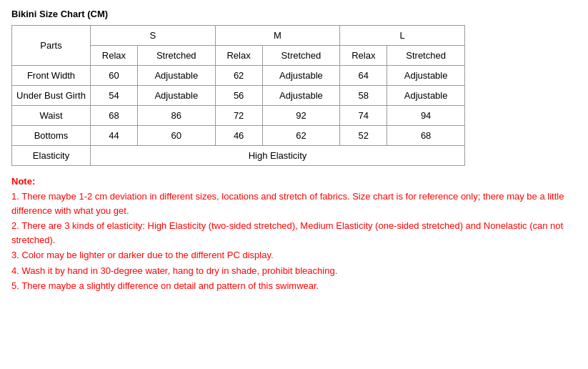  What do you see at coordinates (302, 56) in the screenshot?
I see `m-stretched-header: Stretched` at bounding box center [302, 56].